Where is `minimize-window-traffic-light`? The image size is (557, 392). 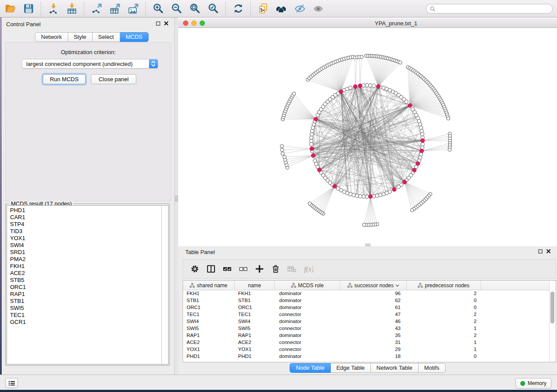
minimize-window-traffic-light is located at coordinates (194, 23).